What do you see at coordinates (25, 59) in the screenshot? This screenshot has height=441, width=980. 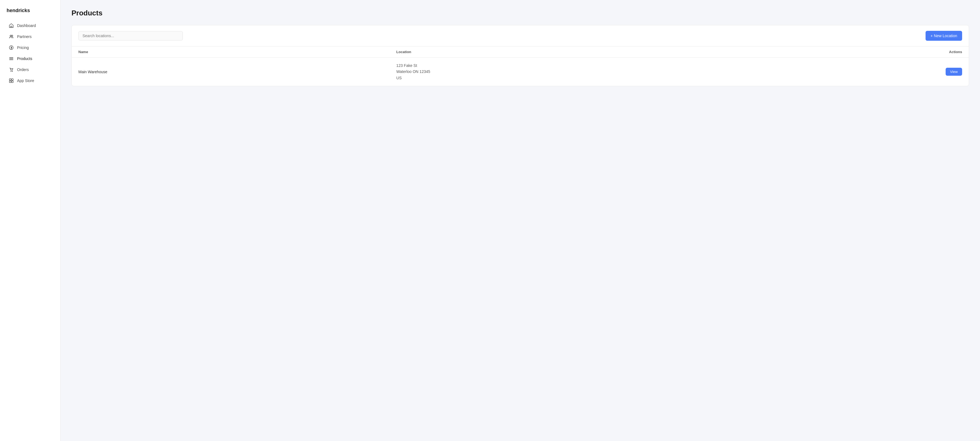 I see `sidebar-item-products-label: Products` at bounding box center [25, 59].